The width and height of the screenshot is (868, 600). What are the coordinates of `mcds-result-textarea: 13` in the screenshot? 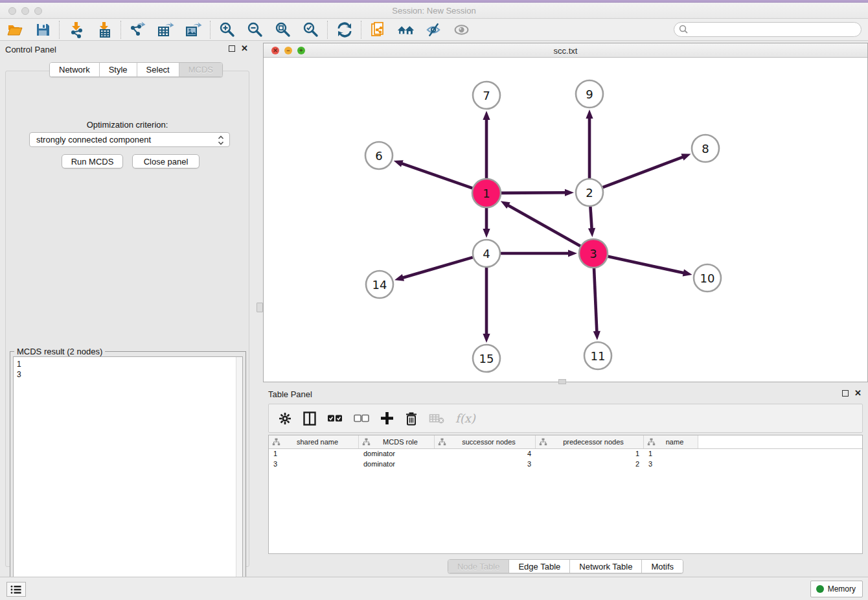 It's located at (128, 474).